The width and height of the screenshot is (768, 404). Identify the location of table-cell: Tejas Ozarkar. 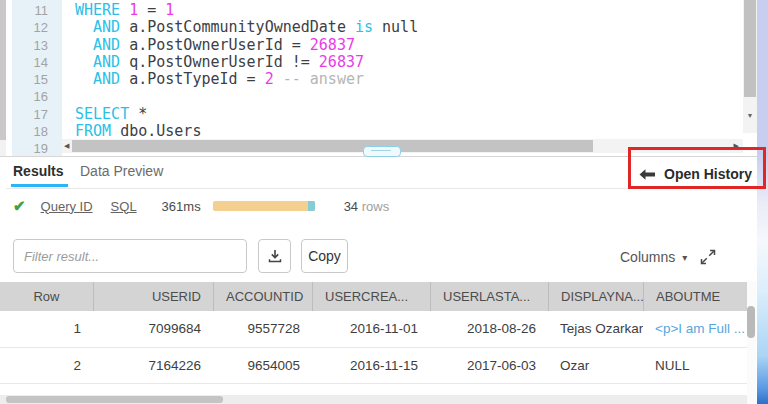
(596, 329).